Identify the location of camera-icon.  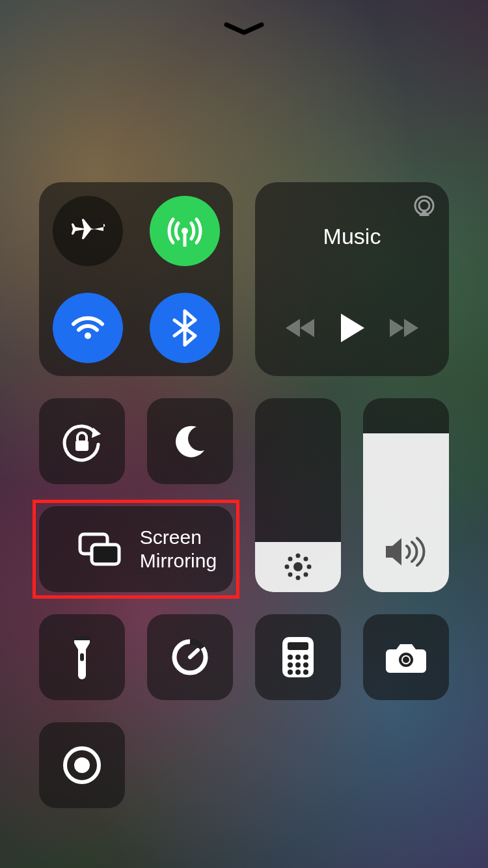
(406, 657).